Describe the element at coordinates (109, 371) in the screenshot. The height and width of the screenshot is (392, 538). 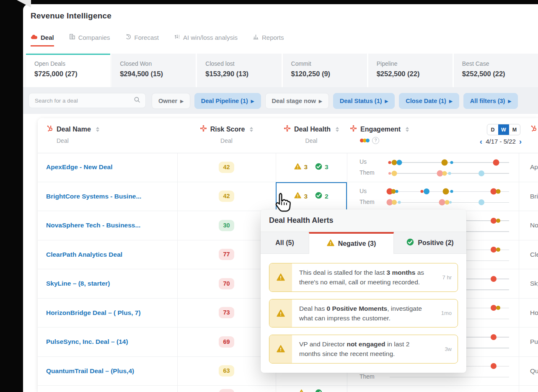
I see `deal-name-link: QuantumTrail Deal – (Plus,4)` at that location.